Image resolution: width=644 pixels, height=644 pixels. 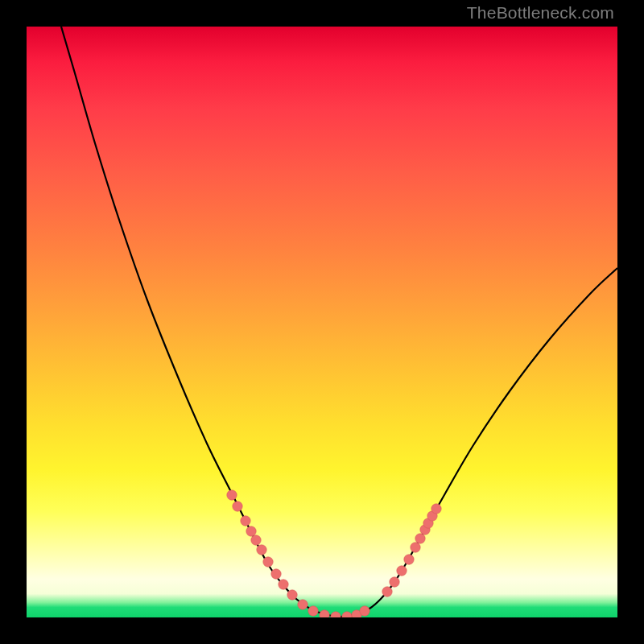 I want to click on bead-group-right, so click(x=412, y=551).